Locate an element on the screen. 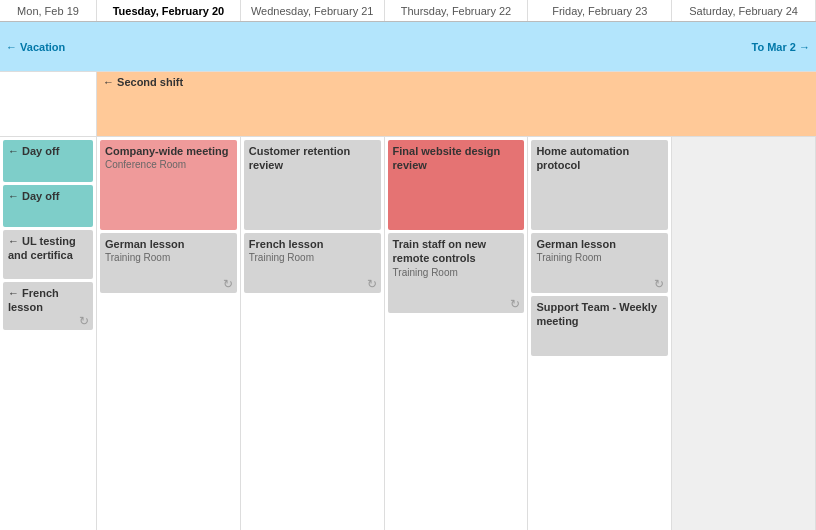 This screenshot has width=816, height=530. header-tue: Tuesday, February 20 is located at coordinates (169, 10).